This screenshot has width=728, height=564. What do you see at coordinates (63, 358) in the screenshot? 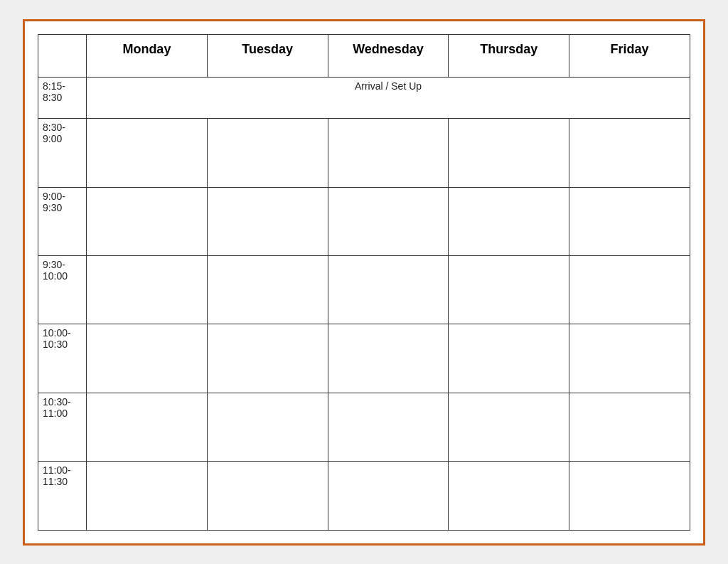
I see `time-slot-4: 10:00-10:30` at bounding box center [63, 358].